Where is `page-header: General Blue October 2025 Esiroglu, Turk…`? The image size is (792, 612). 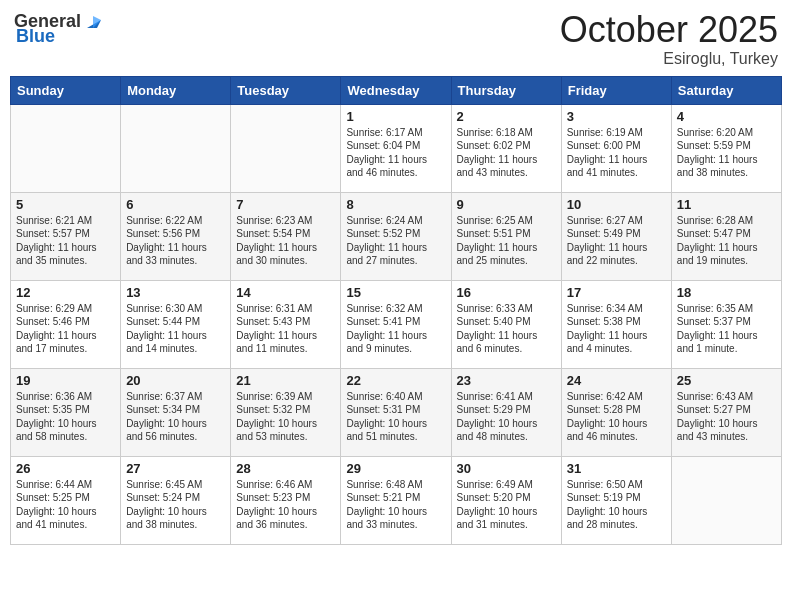 page-header: General Blue October 2025 Esiroglu, Turk… is located at coordinates (396, 39).